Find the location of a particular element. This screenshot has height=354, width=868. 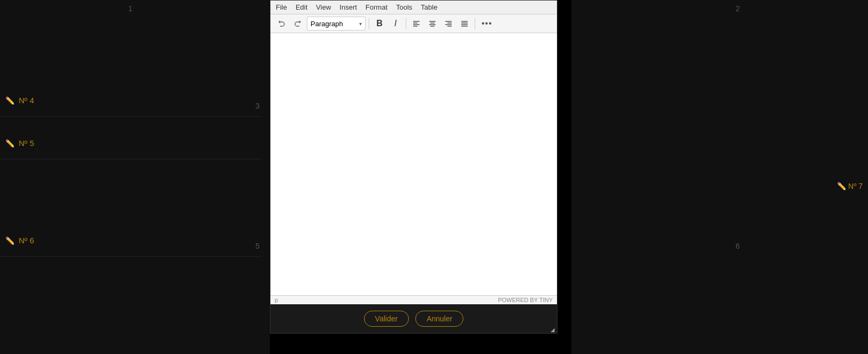

align-left-button is located at coordinates (416, 24).